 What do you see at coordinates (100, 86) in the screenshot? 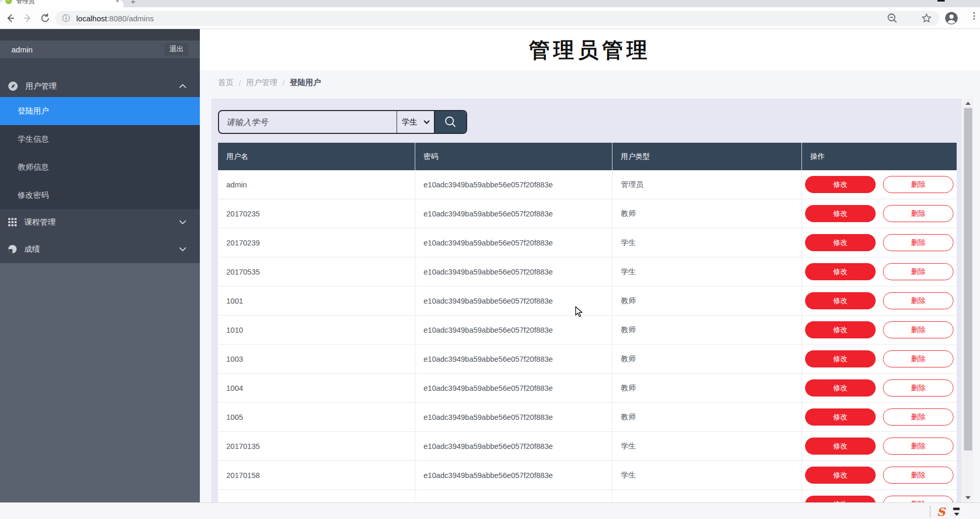
I see `sidebar-group-user-management: 用户管理` at bounding box center [100, 86].